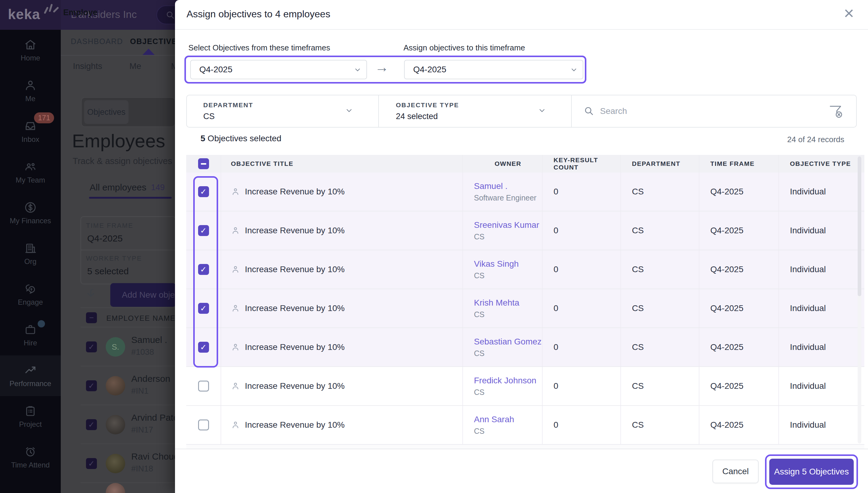  I want to click on employee-name: Samuel ., so click(149, 340).